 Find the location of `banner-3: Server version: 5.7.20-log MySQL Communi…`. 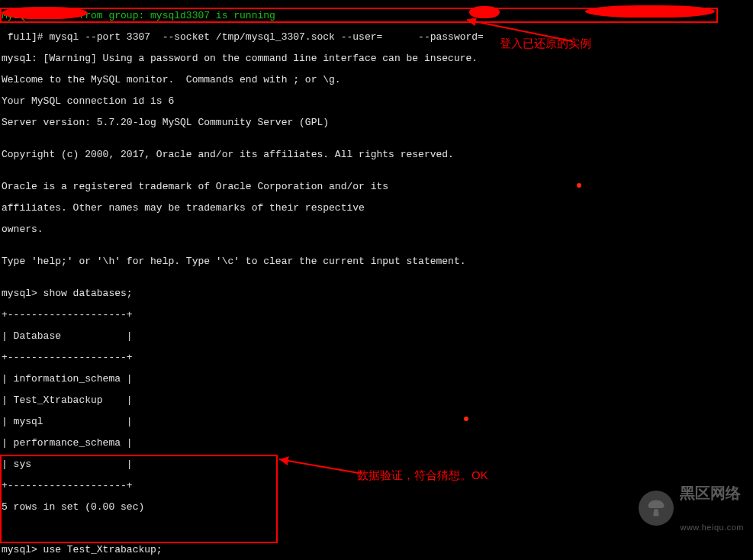

banner-3: Server version: 5.7.20-log MySQL Communi… is located at coordinates (246, 123).